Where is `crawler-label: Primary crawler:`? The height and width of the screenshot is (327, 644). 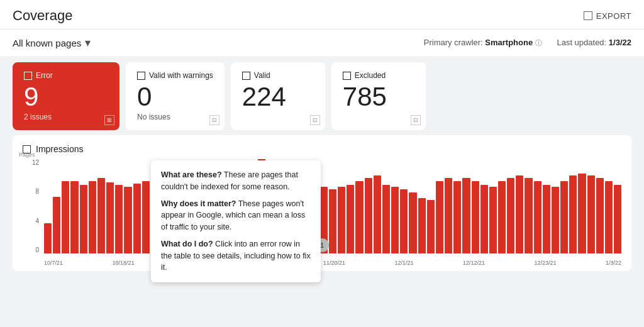 crawler-label: Primary crawler: is located at coordinates (453, 43).